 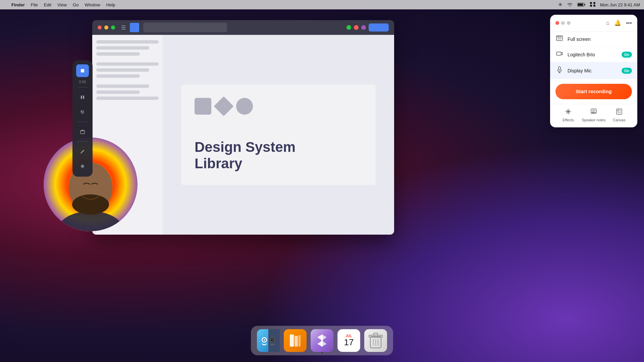 What do you see at coordinates (34, 5) in the screenshot?
I see `menubar-file: File` at bounding box center [34, 5].